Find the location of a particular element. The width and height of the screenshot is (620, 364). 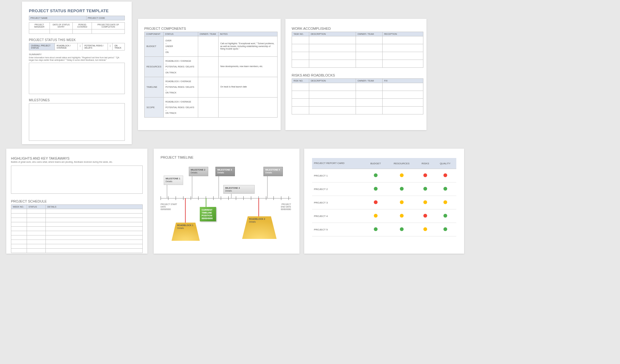

section-status-week: PROJECT STATUS THIS WEEK is located at coordinates (77, 40).